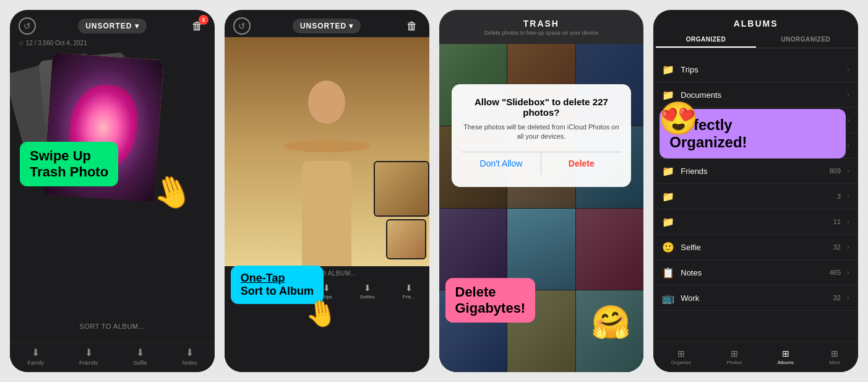 Image resolution: width=868 pixels, height=382 pixels. What do you see at coordinates (406, 239) in the screenshot?
I see `mini-photo-small` at bounding box center [406, 239].